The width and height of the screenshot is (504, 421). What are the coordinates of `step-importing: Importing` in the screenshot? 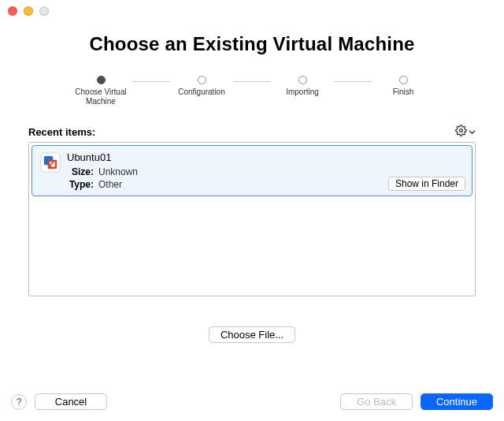 It's located at (302, 87).